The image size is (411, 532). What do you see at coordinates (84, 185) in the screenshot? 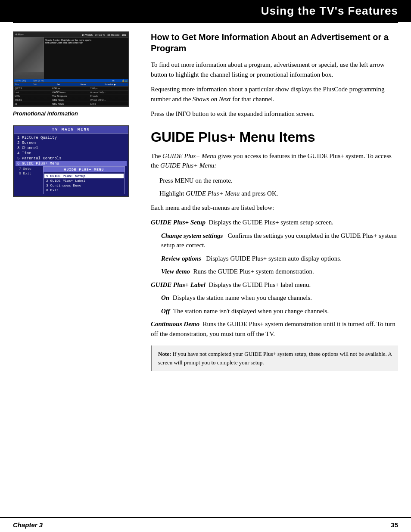
I see `submenu-item: 3 Continuous Demo` at bounding box center [84, 185].